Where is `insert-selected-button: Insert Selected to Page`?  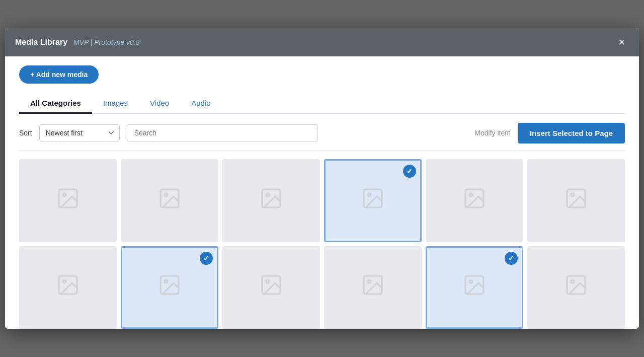 insert-selected-button: Insert Selected to Page is located at coordinates (572, 133).